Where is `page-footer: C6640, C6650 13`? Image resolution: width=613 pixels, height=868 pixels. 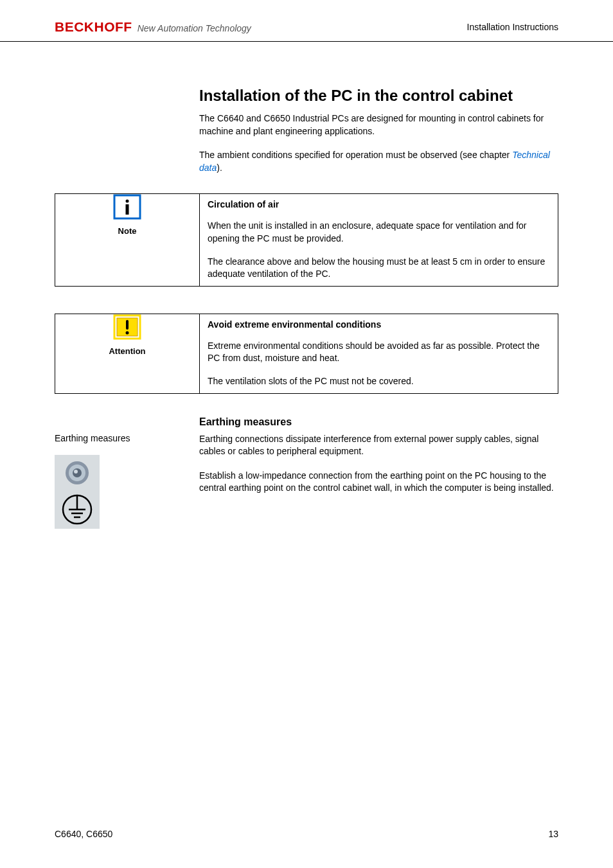 page-footer: C6640, C6650 13 is located at coordinates (306, 834).